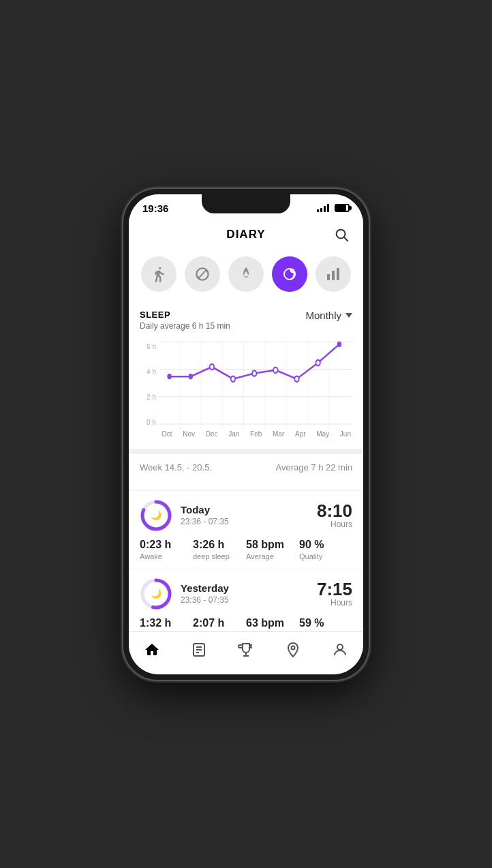 The image size is (492, 868). I want to click on trophy-icon, so click(246, 650).